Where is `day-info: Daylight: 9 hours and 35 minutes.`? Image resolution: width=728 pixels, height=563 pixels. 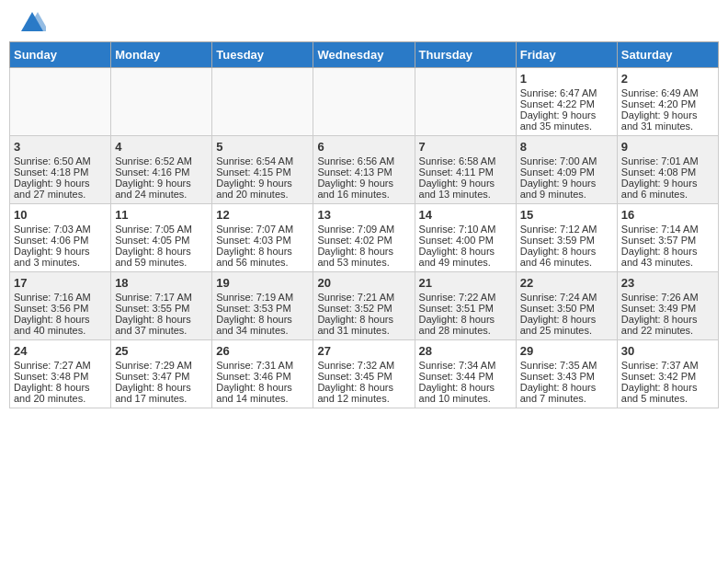 day-info: Daylight: 9 hours and 35 minutes. is located at coordinates (559, 121).